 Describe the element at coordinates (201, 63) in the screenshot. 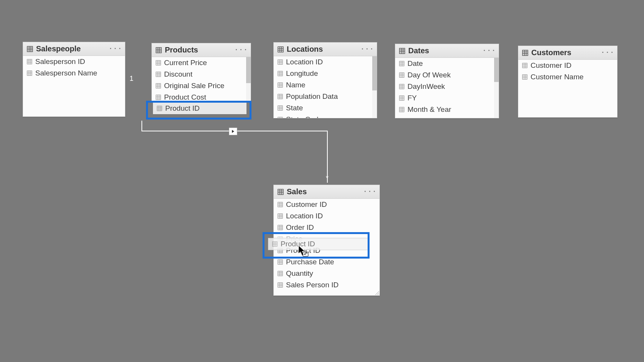

I see `field-current-price: Current Price` at that location.